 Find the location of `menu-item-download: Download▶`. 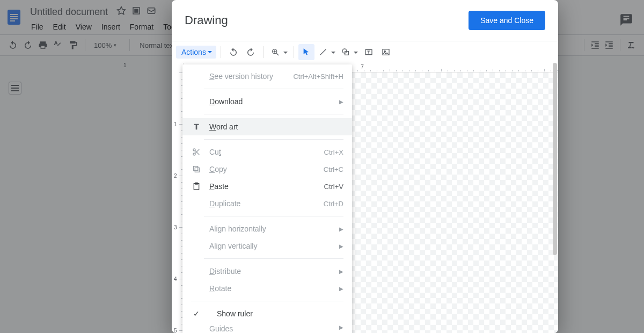

menu-item-download: Download▶ is located at coordinates (267, 102).